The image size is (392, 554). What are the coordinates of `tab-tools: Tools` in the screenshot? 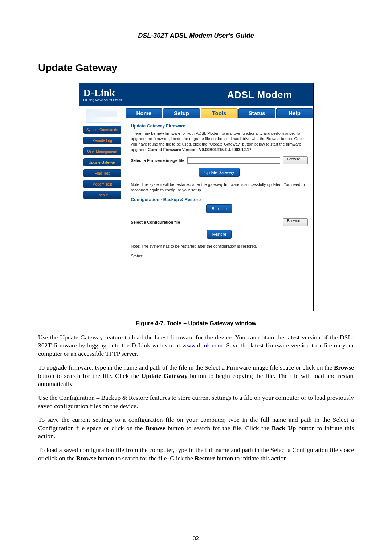 It's located at (219, 113).